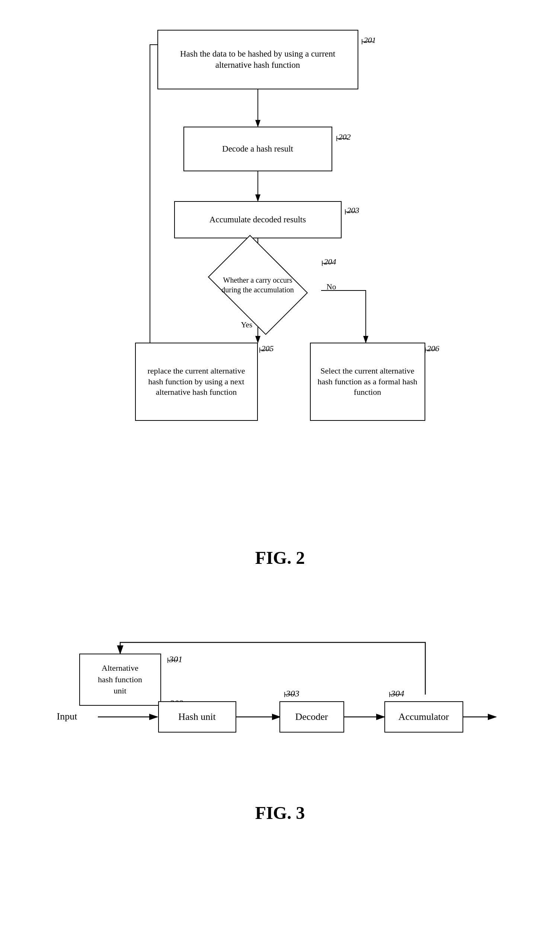 The image size is (560, 937). What do you see at coordinates (258, 220) in the screenshot?
I see `box-203: Accumulate decoded results` at bounding box center [258, 220].